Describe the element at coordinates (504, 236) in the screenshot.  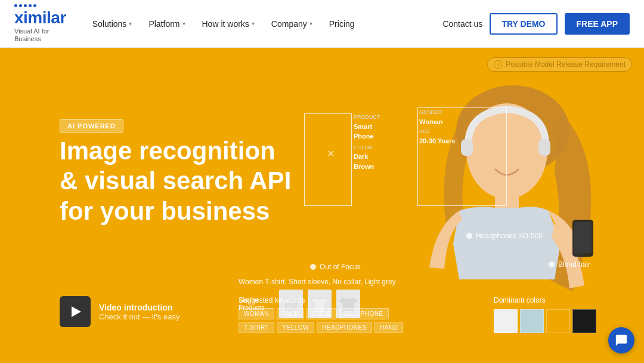
I see `headphones-annotation: Headphones SD-500` at that location.